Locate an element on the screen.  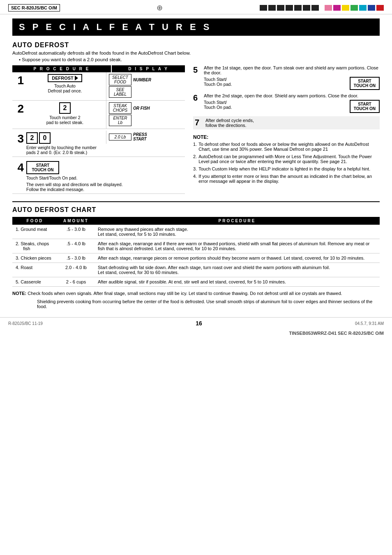
chart-header-procedure: PROCEDURE is located at coordinates (237, 221).